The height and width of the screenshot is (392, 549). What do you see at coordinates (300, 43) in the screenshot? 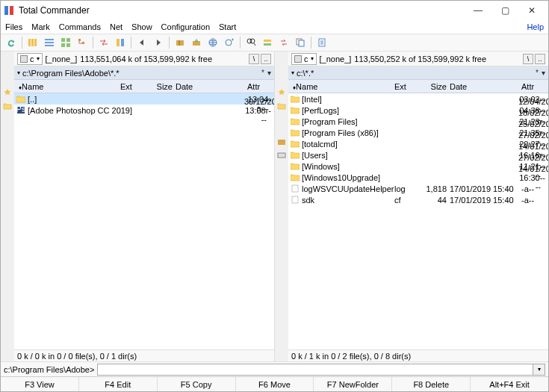
I see `copy-names-icon` at bounding box center [300, 43].